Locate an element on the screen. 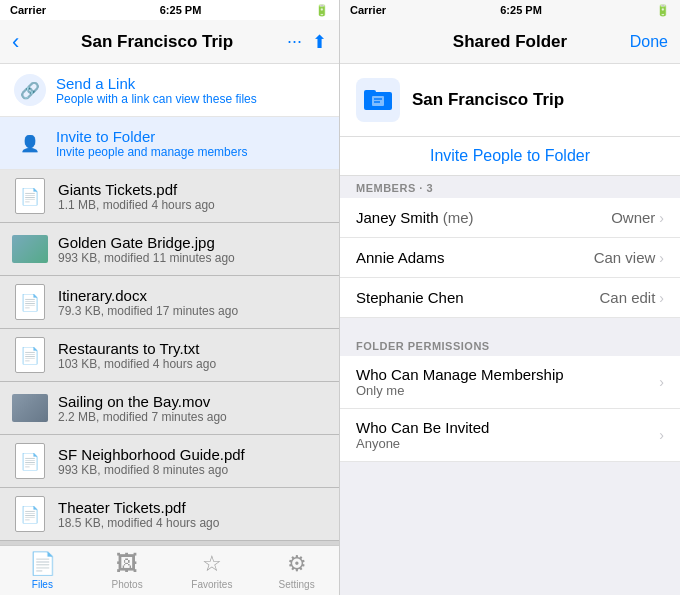 The image size is (680, 595). left-nav-bar: ‹ San Francisco Trip ··· ⬆ is located at coordinates (170, 42).